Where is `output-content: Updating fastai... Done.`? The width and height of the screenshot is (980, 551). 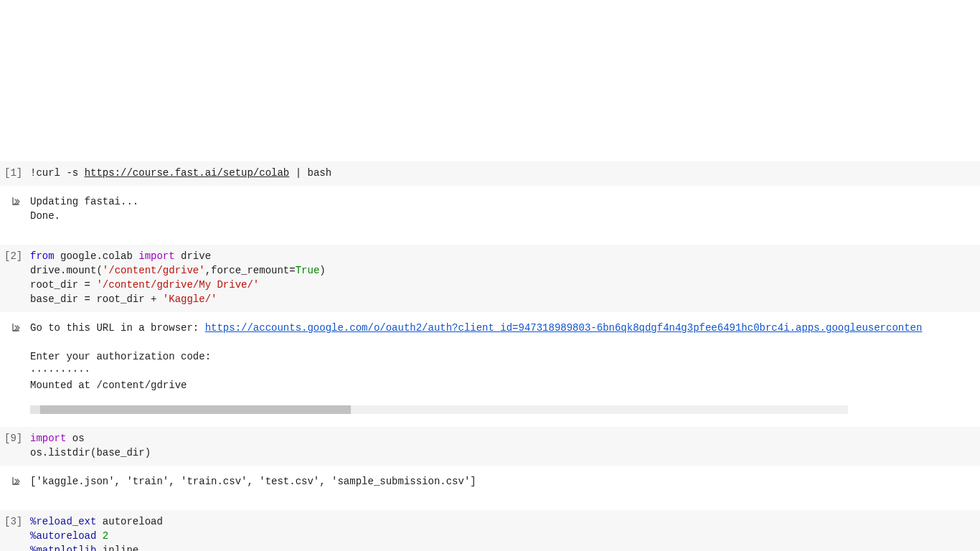
output-content: Updating fastai... Done. is located at coordinates (505, 209).